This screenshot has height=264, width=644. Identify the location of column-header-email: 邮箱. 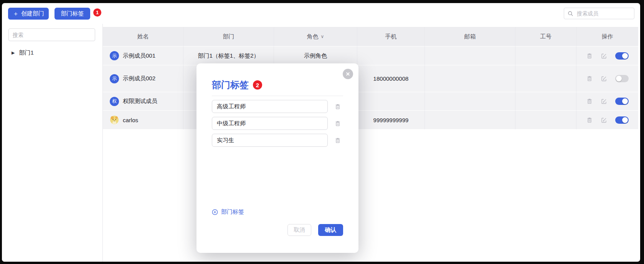
(470, 37).